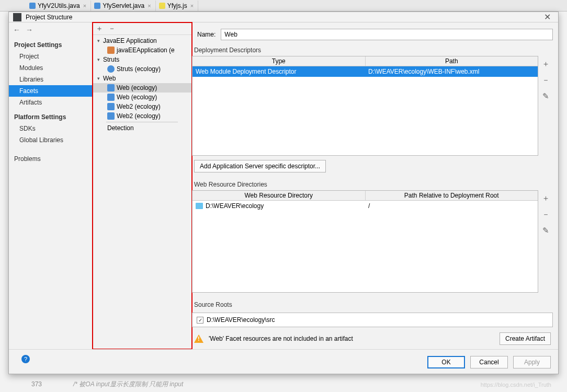 This screenshot has width=567, height=392. What do you see at coordinates (446, 362) in the screenshot?
I see `ok-button: OK` at bounding box center [446, 362].